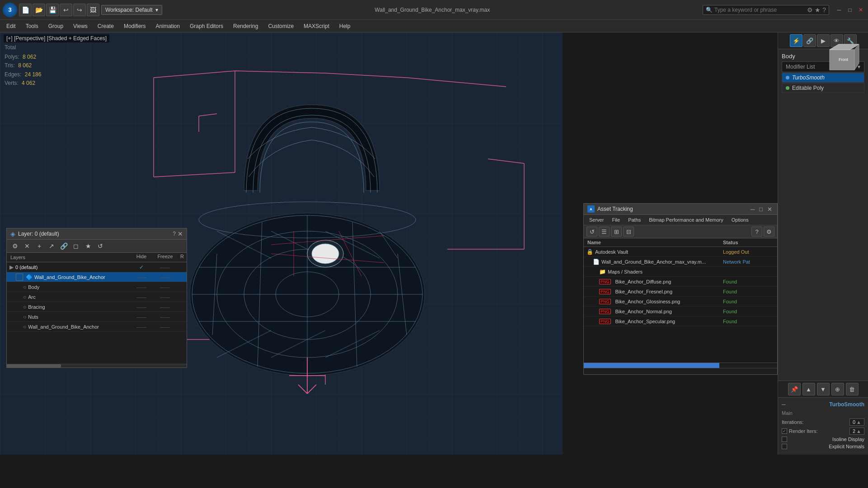  What do you see at coordinates (824, 10) in the screenshot?
I see `search-help-icon: ?` at bounding box center [824, 10].